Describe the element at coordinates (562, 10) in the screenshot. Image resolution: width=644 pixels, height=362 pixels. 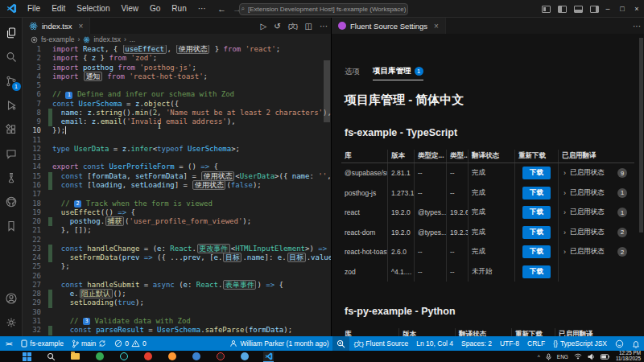
I see `toggle-sidebar-icon` at that location.